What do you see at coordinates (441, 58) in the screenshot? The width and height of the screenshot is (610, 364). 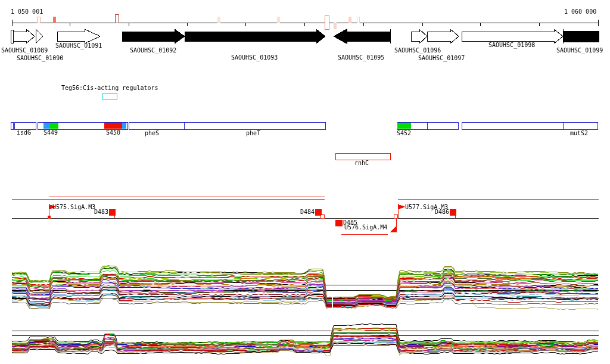 I see `gene-label-SAOUHSC_01097: SAOUHSC_01097` at bounding box center [441, 58].